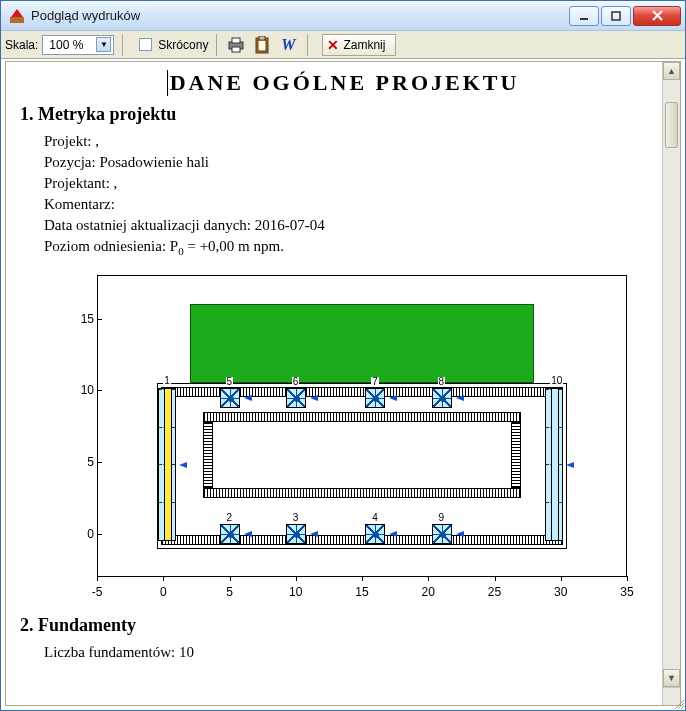 Image resolution: width=686 pixels, height=711 pixels. I want to click on foundation-label: 6, so click(296, 382).